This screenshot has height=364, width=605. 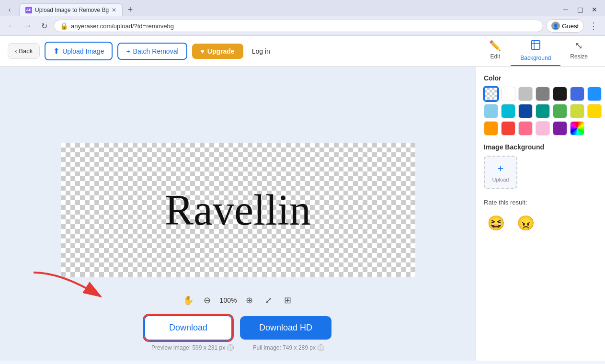 I want to click on back-nav-btn: ←, so click(x=11, y=26).